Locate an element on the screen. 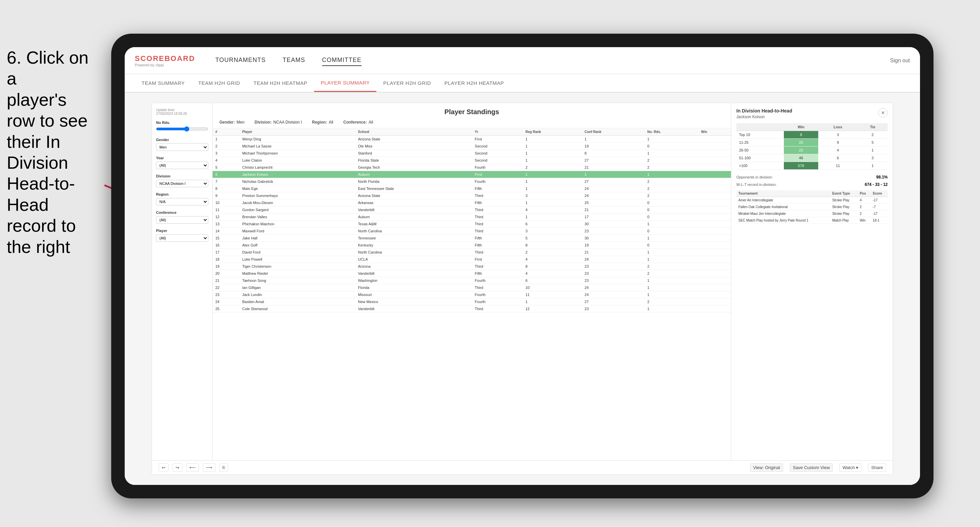 This screenshot has height=527, width=980. conference-select: (All) is located at coordinates (182, 220).